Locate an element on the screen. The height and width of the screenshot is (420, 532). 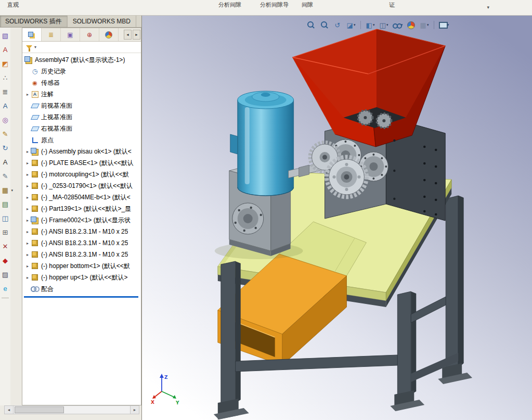
panel-scroll-right-button: ► is located at coordinates (136, 34).